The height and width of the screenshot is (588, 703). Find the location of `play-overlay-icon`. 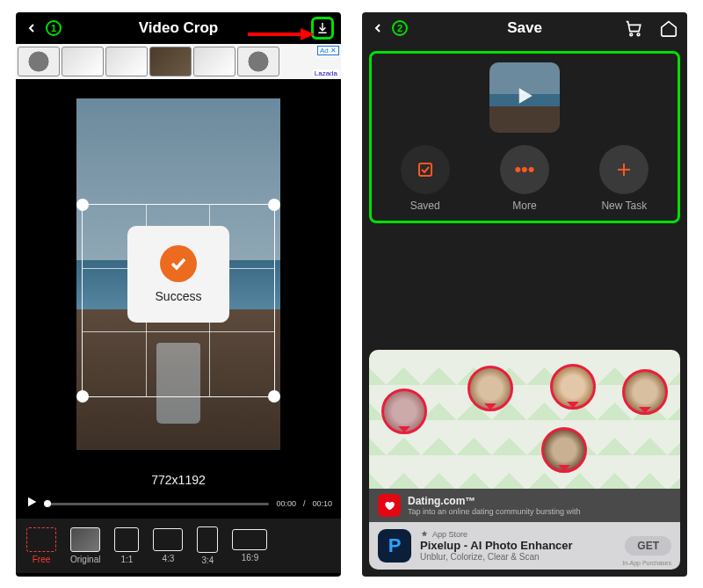

play-overlay-icon is located at coordinates (525, 98).